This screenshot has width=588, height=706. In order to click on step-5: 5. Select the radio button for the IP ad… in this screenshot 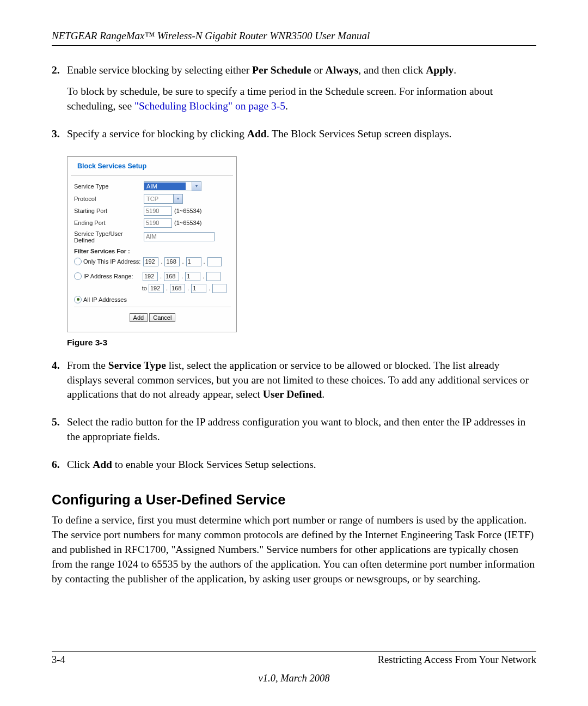, I will do `click(294, 433)`.